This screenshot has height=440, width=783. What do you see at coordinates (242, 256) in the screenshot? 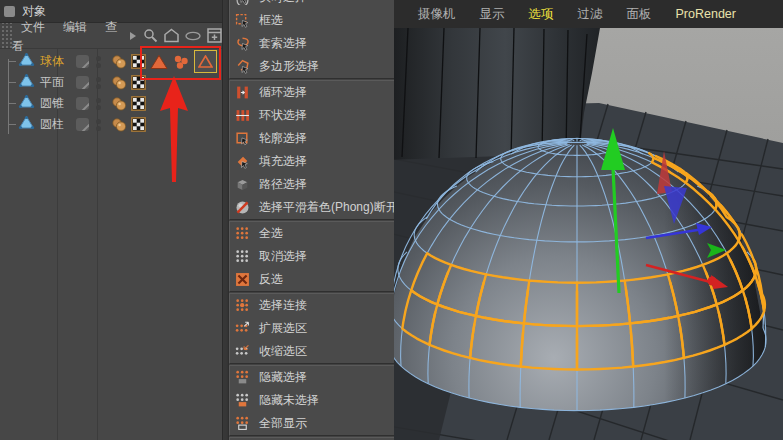
I see `deselect-all-icon` at bounding box center [242, 256].